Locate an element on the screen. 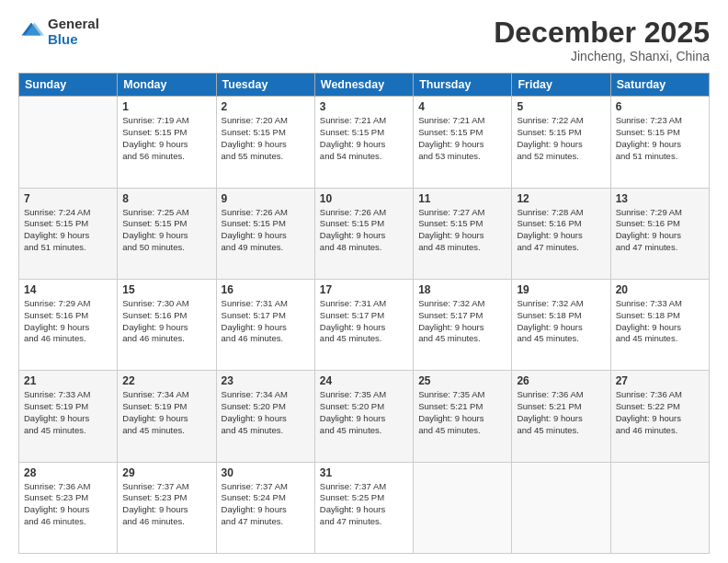 The height and width of the screenshot is (563, 728). calendar-cell: 25Sunrise: 7:35 AM Sunset: 5:21 PM Dayli… is located at coordinates (463, 416).